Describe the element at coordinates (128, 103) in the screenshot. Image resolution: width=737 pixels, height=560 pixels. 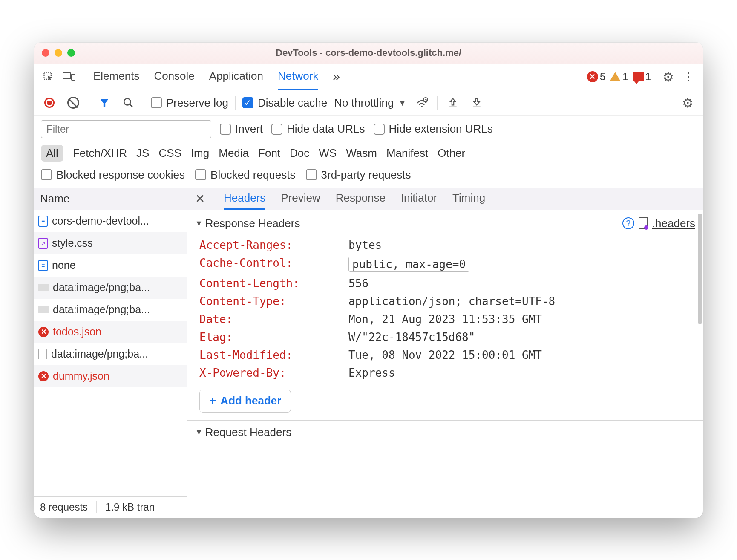
I see `search-icon` at that location.